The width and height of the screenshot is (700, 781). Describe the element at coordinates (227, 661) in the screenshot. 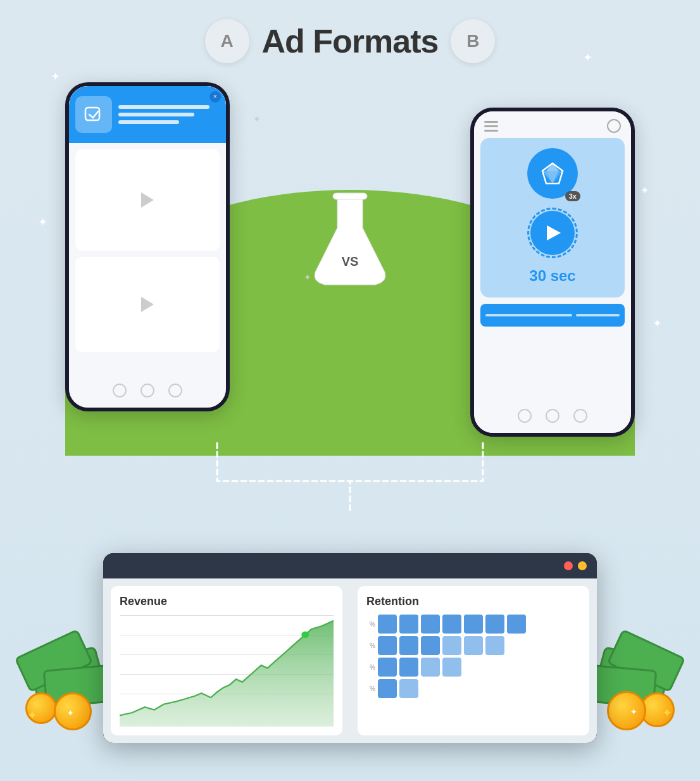

I see `revenue-chart-panel: Revenue` at that location.